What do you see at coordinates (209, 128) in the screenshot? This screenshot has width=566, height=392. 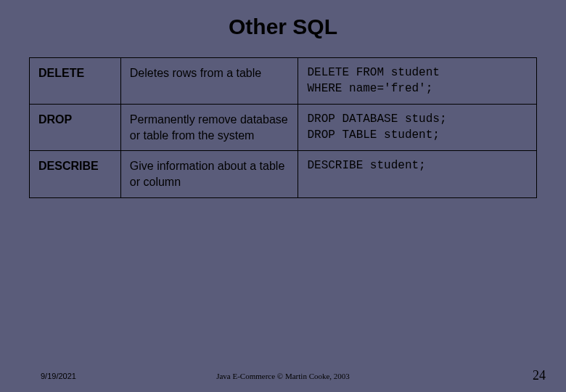 I see `command-description: Permanently remove database or table fro…` at bounding box center [209, 128].